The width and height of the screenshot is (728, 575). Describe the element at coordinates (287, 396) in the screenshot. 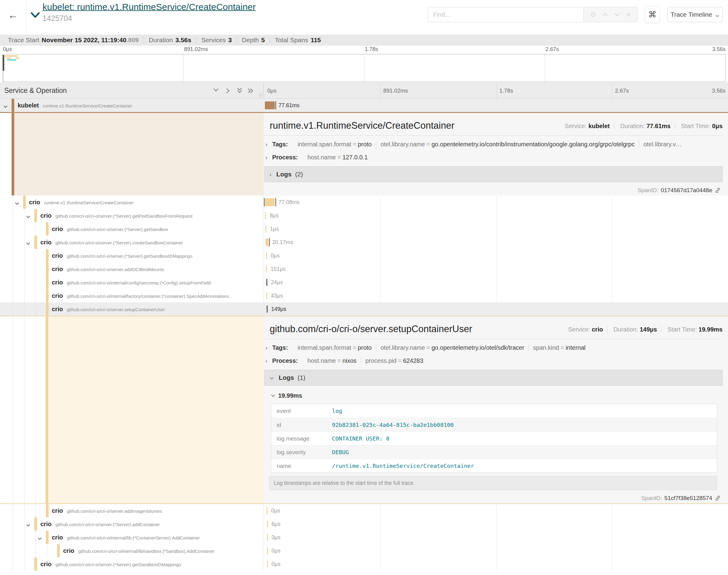

I see `log-entry-toggle: 19.99ms` at that location.